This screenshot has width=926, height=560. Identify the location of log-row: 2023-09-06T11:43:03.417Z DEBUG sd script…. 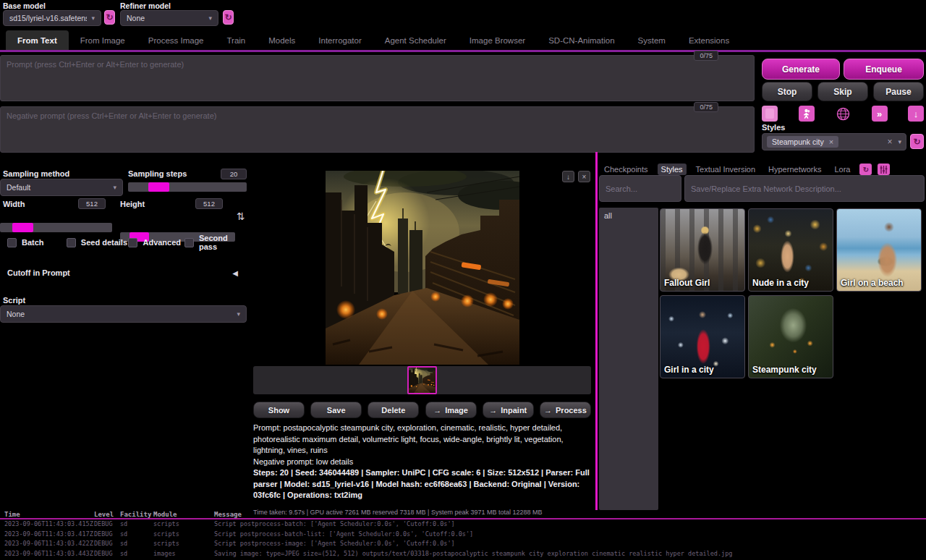
(463, 535).